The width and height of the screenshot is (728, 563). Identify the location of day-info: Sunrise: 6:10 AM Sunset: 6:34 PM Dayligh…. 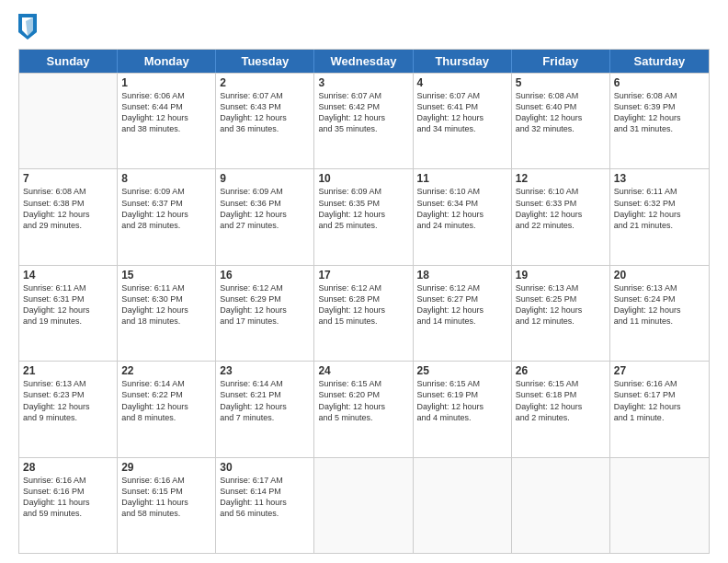
(462, 208).